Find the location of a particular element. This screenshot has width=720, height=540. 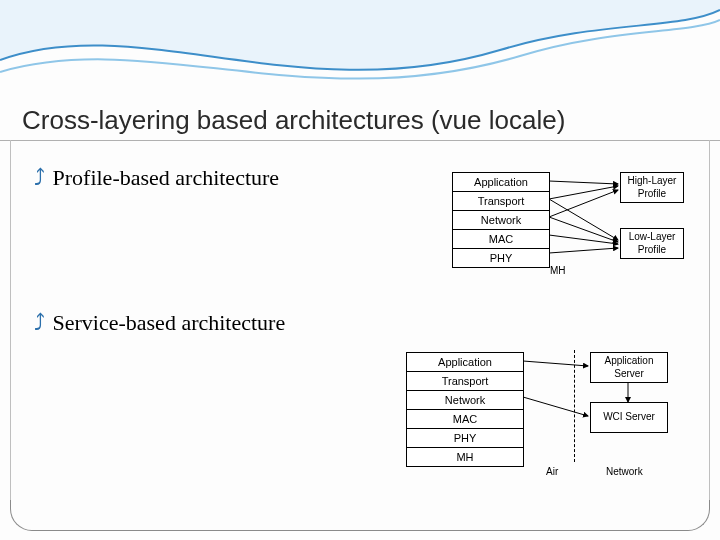

mh-label: MH is located at coordinates (558, 270).